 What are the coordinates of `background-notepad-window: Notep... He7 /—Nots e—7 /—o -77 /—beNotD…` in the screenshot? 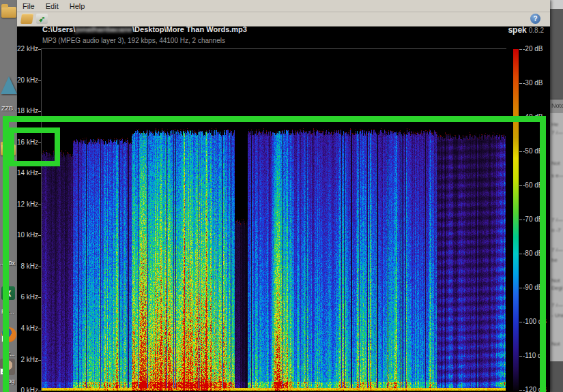 It's located at (557, 230).